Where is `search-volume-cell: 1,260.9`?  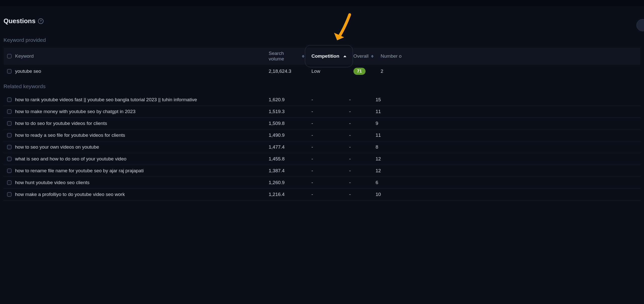
search-volume-cell: 1,260.9 is located at coordinates (287, 183).